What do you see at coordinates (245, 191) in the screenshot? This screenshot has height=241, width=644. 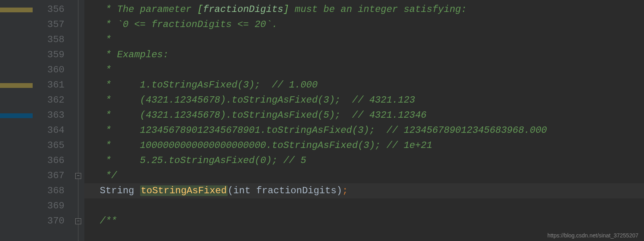 I see `code-token: int` at bounding box center [245, 191].